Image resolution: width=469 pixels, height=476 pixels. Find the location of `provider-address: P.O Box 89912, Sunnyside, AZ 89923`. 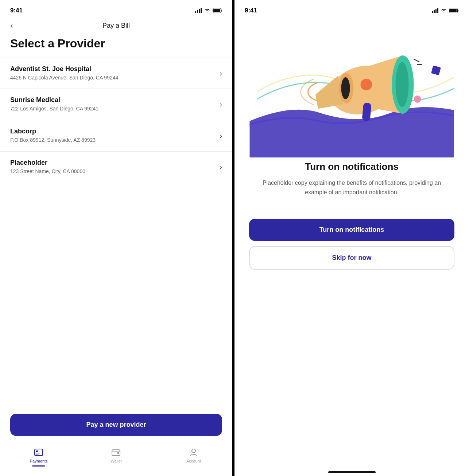

provider-address: P.O Box 89912, Sunnyside, AZ 89923 is located at coordinates (113, 140).